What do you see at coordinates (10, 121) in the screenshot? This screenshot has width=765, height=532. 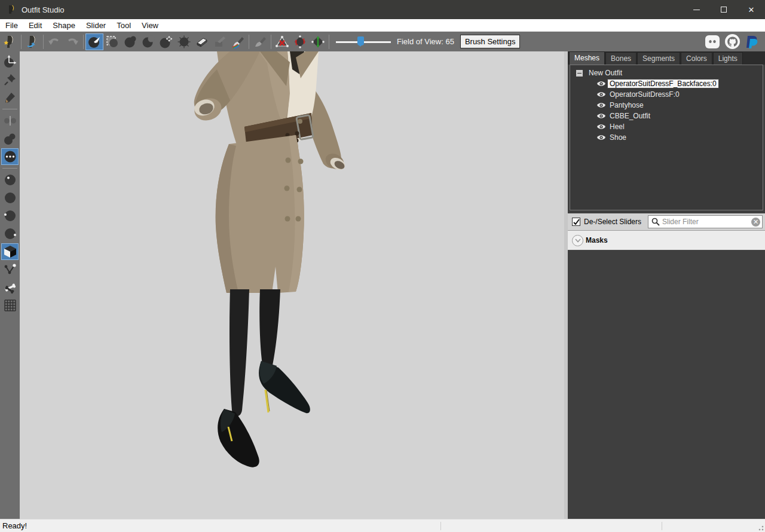 I see `mirror-toggle-button` at bounding box center [10, 121].